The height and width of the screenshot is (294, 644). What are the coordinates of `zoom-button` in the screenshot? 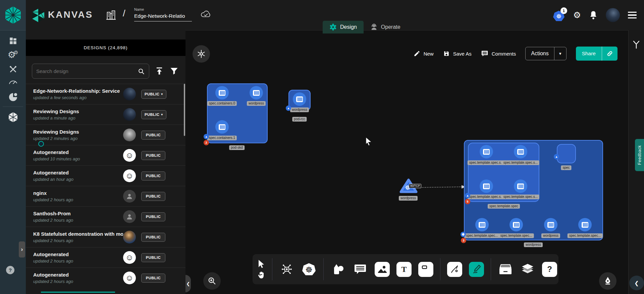 It's located at (212, 281).